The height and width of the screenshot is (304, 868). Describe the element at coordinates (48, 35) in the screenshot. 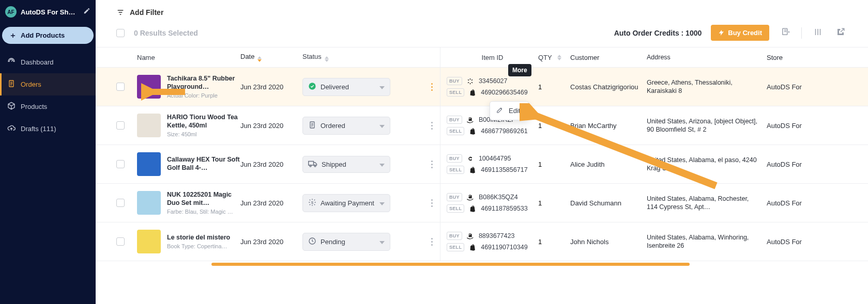

I see `add-products-button: Add Products` at that location.